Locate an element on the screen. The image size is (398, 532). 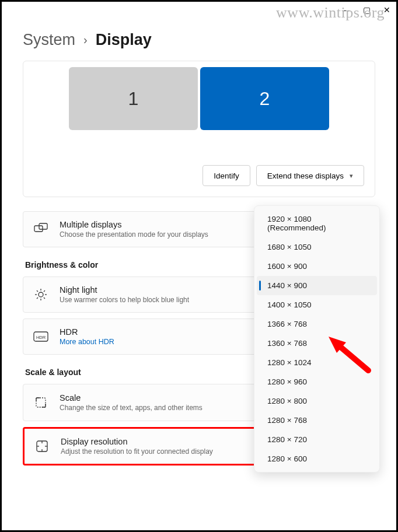
resolution-option: 1280 × 720 is located at coordinates (317, 440).